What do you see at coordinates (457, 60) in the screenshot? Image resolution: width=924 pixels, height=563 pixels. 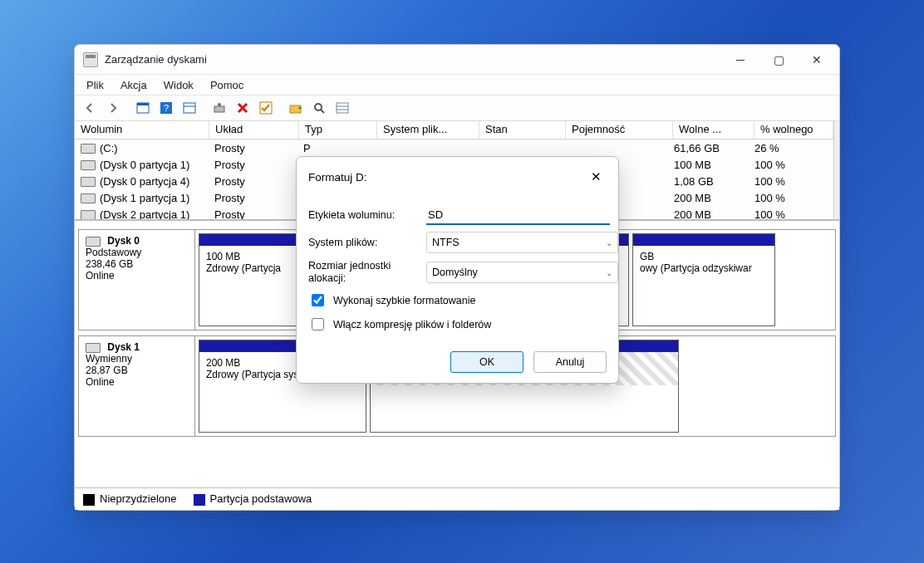 I see `titlebar: Zarządzanie dyskami ─ ▢ ✕` at bounding box center [457, 60].